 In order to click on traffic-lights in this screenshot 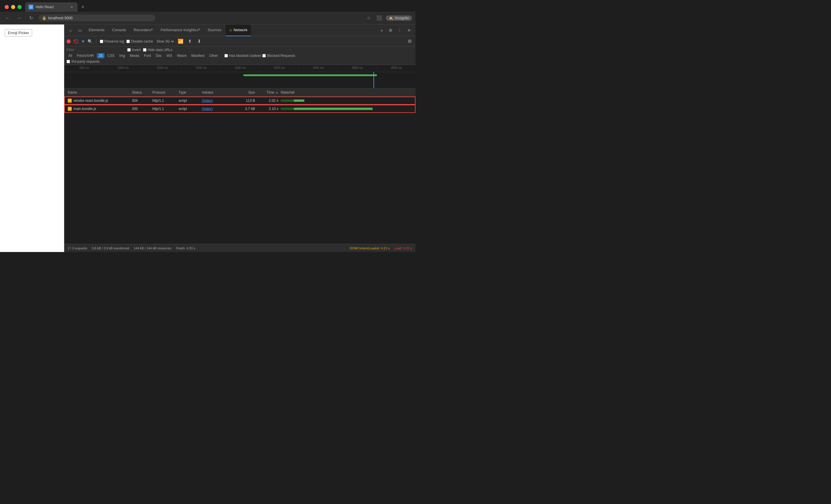, I will do `click(13, 7)`.